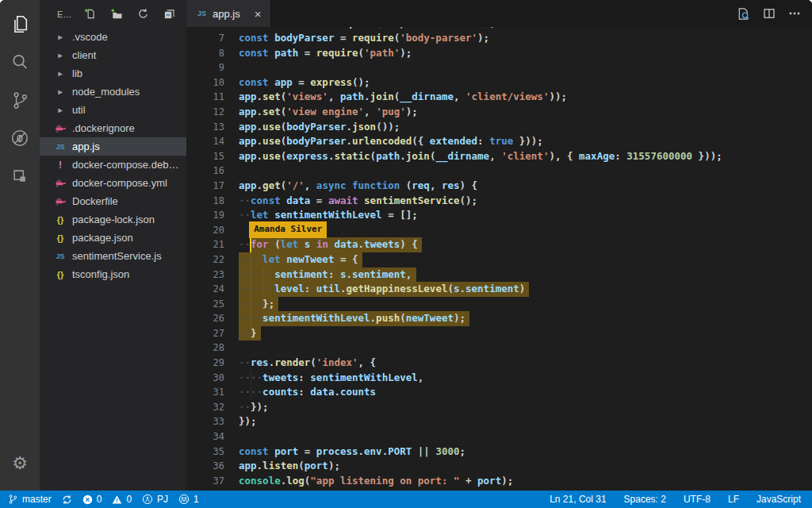 The height and width of the screenshot is (508, 812). Describe the element at coordinates (60, 202) in the screenshot. I see `docker-whale-icon` at that location.